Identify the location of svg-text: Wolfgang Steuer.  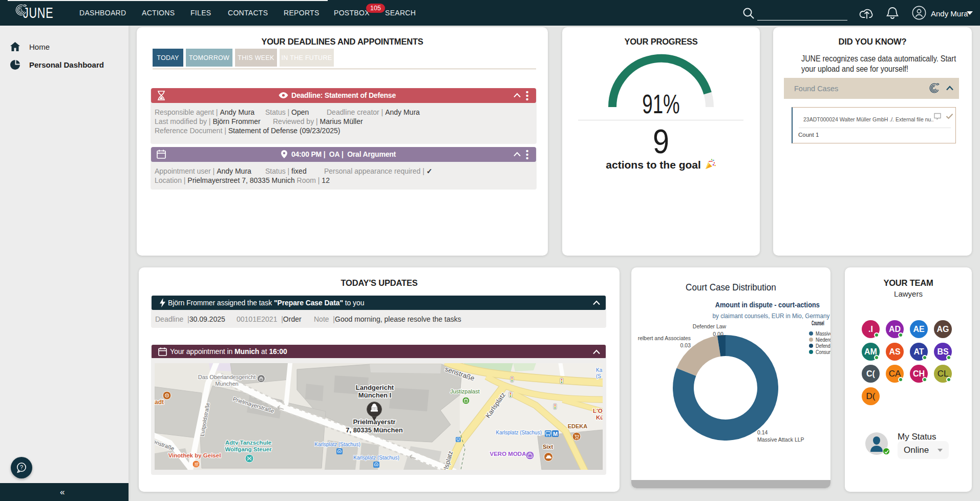
(248, 449).